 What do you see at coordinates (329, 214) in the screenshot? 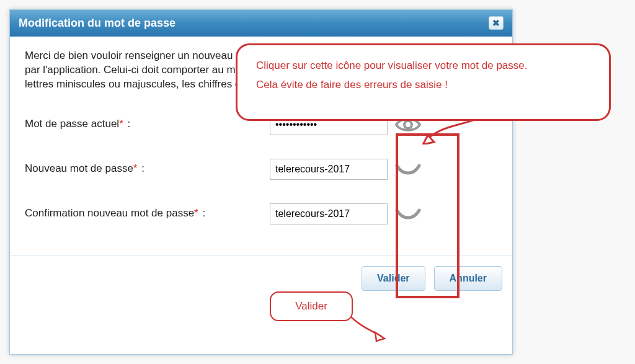
I see `confirm-password-input` at bounding box center [329, 214].